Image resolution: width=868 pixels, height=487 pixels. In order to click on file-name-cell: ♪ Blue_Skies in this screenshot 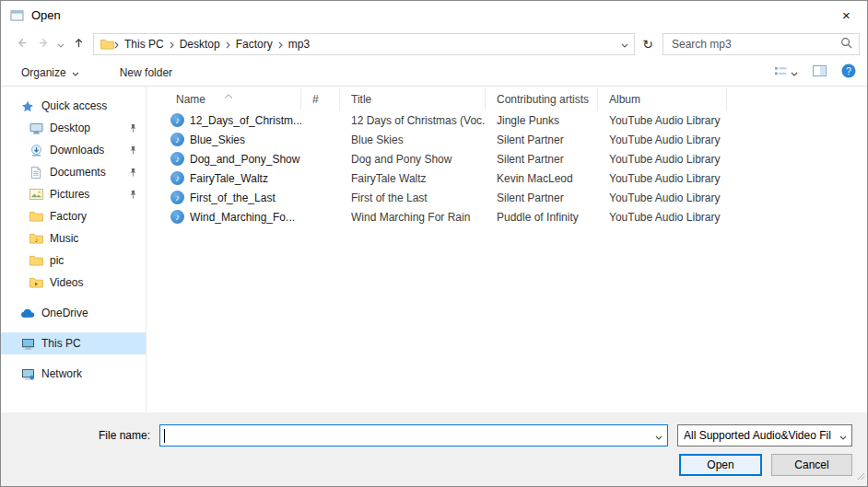, I will do `click(233, 140)`.